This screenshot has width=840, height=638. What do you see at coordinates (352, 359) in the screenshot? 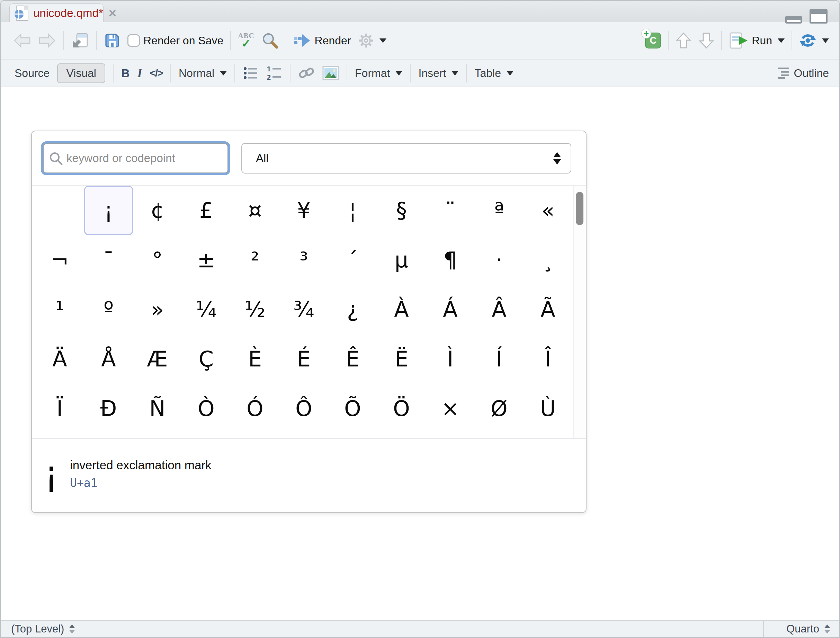
I see `char-cell: Ê` at bounding box center [352, 359].